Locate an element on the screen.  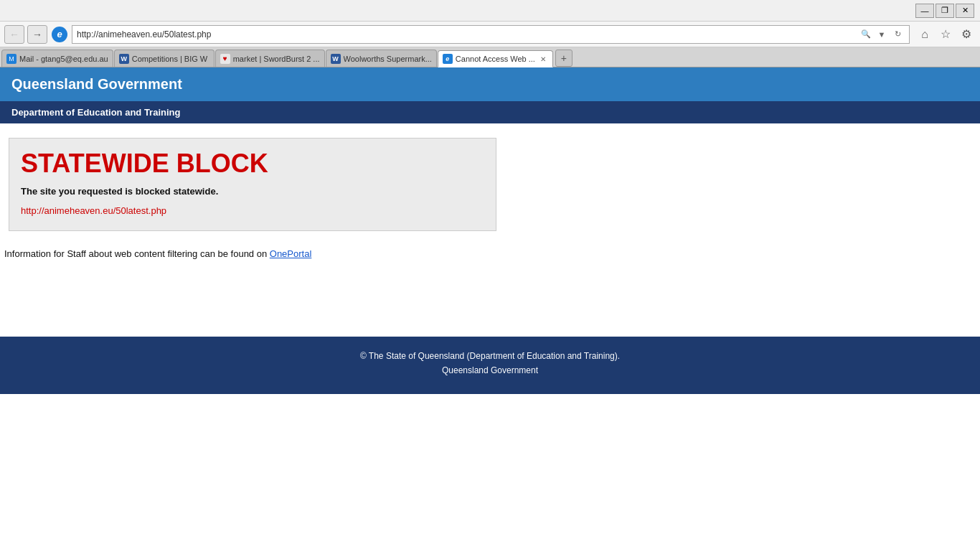
address-bar: 🔍 ▼ ↻ is located at coordinates (491, 34).